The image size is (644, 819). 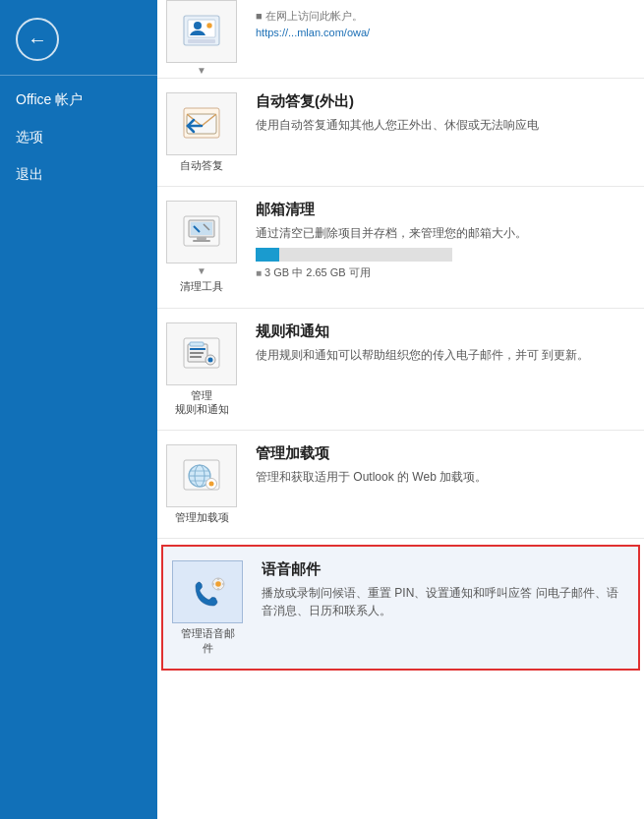 What do you see at coordinates (444, 343) in the screenshot?
I see `rules-notifications-content: 规则和通知 使用规则和通知可以帮助组织您的传入电子邮件，并可 到更新。` at bounding box center [444, 343].